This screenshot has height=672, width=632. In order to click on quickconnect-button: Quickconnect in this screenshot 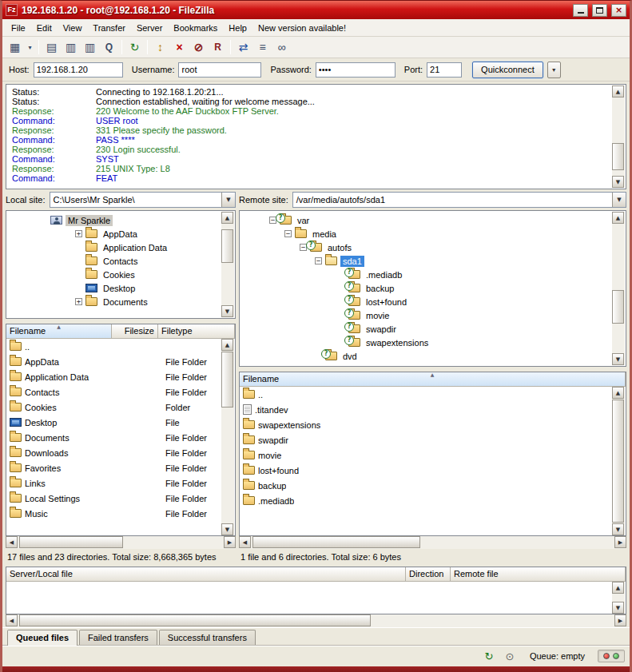, I will do `click(508, 70)`.